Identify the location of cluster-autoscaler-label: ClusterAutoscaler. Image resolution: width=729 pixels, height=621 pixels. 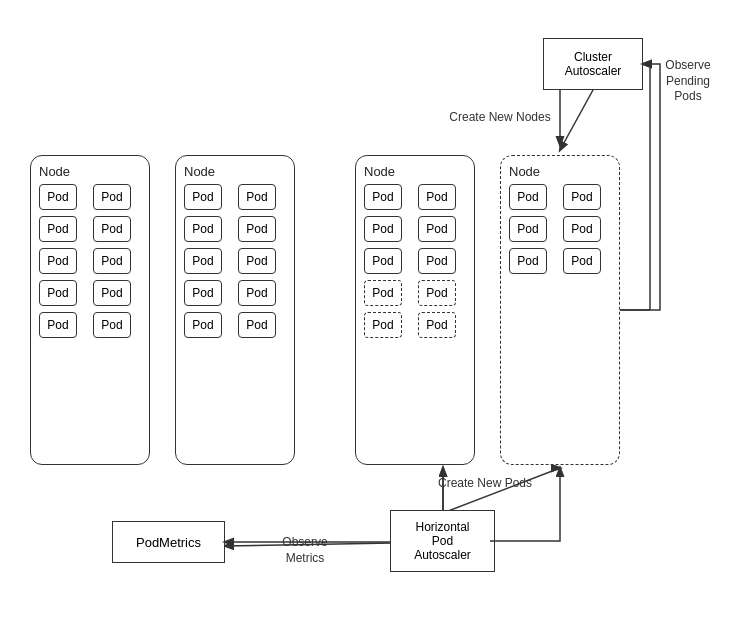
(594, 64).